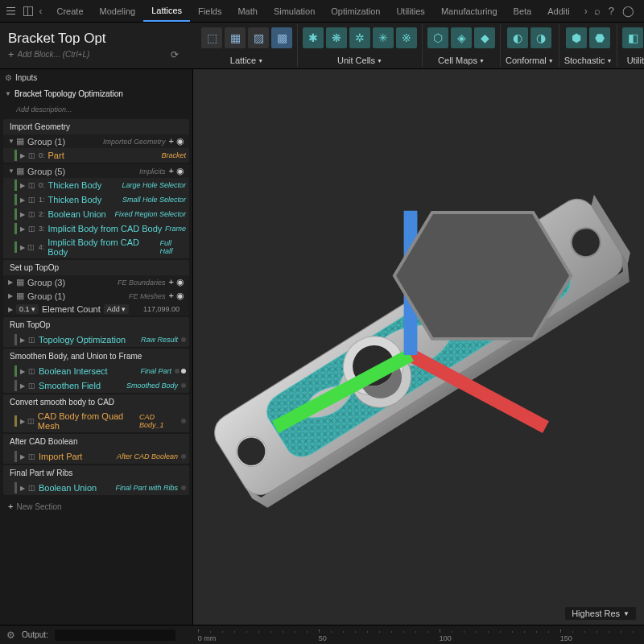 This screenshot has width=644, height=644. What do you see at coordinates (97, 247) in the screenshot?
I see `block-item: ▶◫4:Implicit Body from CAD BodyFull Half` at bounding box center [97, 247].